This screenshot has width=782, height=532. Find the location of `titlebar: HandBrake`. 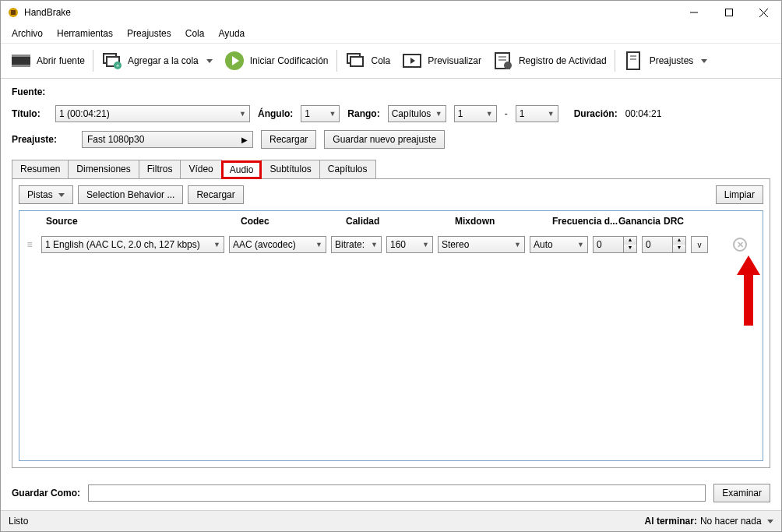

titlebar: HandBrake is located at coordinates (391, 12).